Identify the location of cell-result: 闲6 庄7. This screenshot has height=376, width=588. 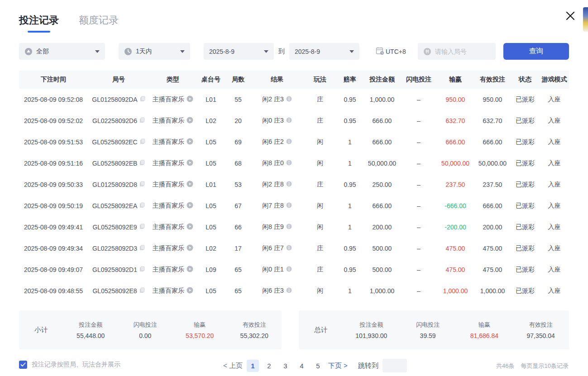
(277, 248).